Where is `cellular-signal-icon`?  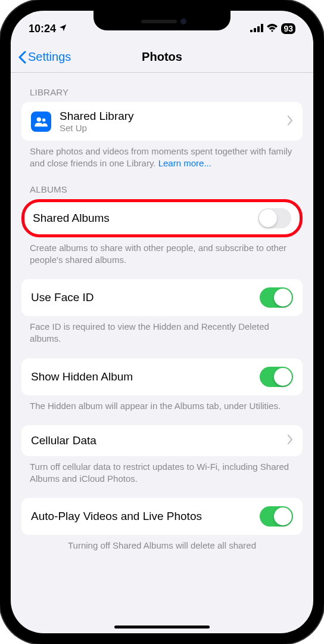 cellular-signal-icon is located at coordinates (257, 29).